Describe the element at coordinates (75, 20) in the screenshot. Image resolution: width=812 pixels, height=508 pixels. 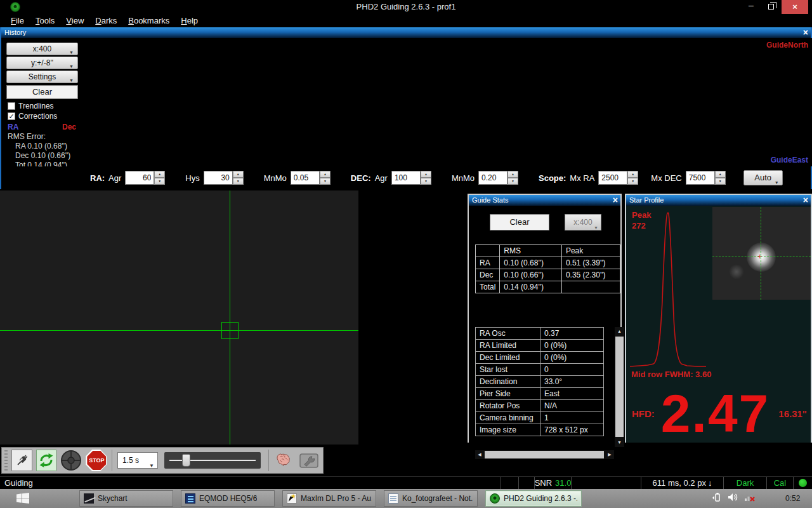
I see `menu-view: View` at that location.